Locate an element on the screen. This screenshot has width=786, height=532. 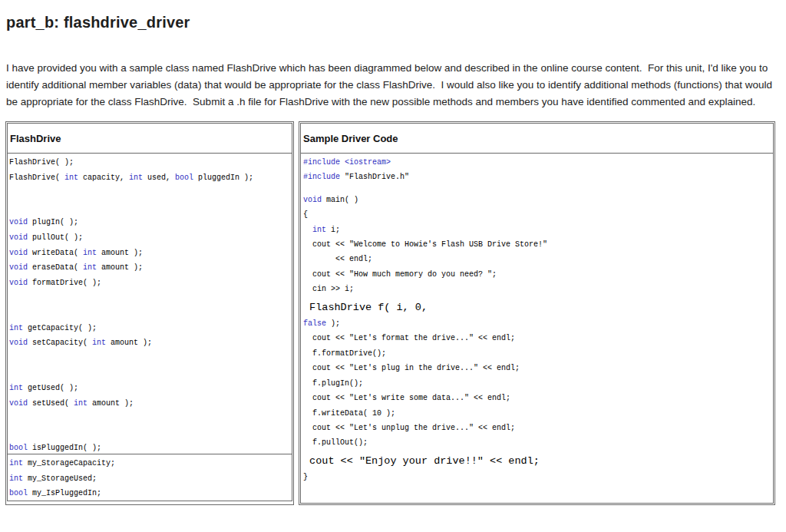
code-line: f.plugIn(); is located at coordinates (538, 384).